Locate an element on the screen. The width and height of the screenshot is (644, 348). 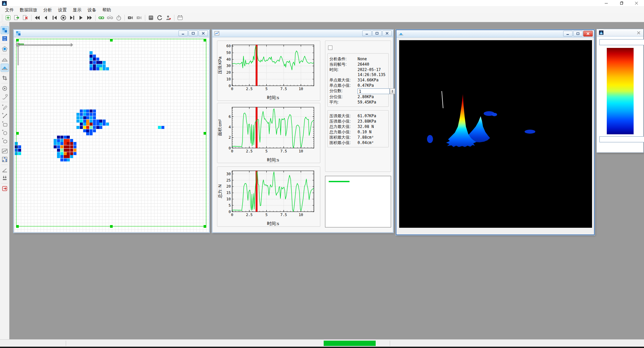
window-3d-minimize-button is located at coordinates (568, 33).